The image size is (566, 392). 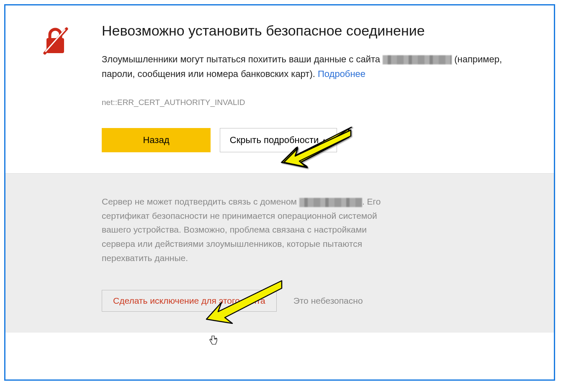 I want to click on redacted-domain, so click(x=417, y=60).